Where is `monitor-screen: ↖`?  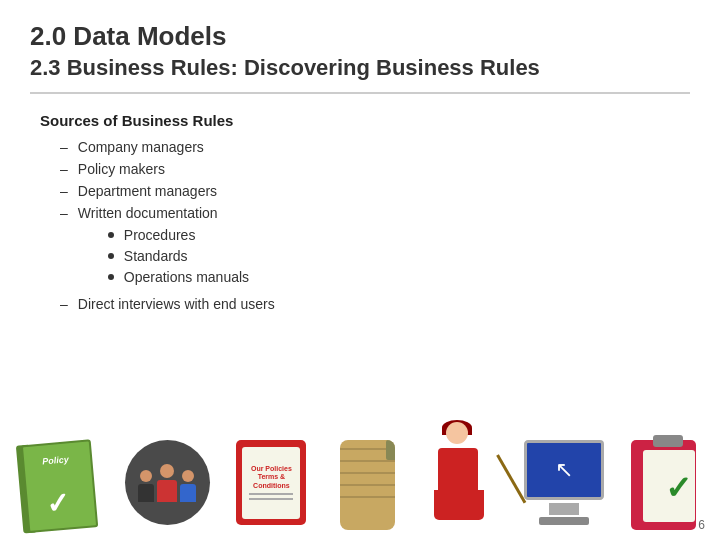
monitor-screen: ↖ is located at coordinates (564, 470).